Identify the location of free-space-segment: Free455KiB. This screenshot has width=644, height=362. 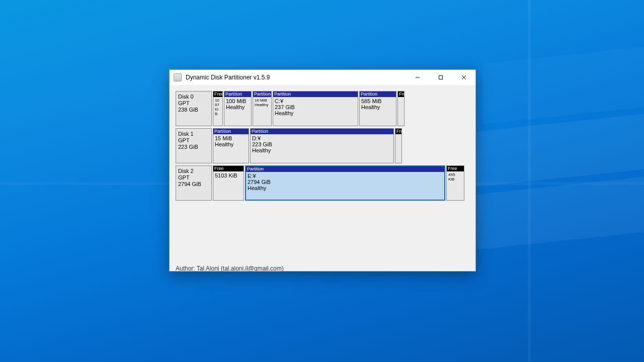
(455, 183).